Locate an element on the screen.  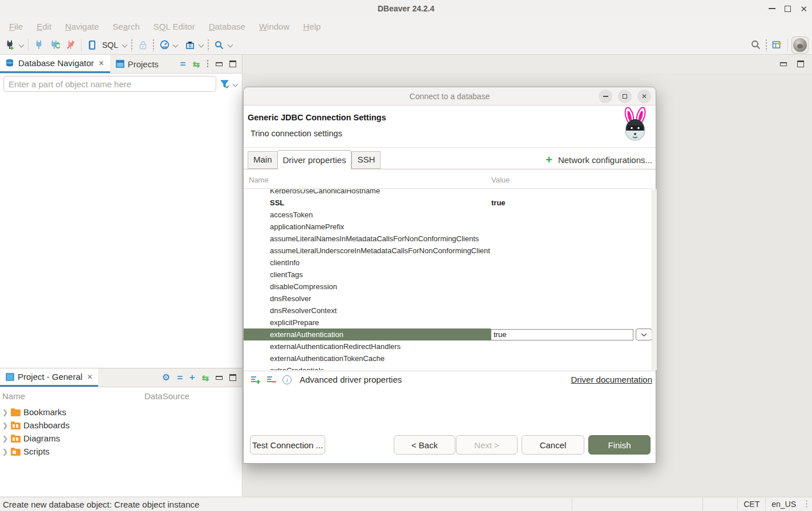
add-property-icon is located at coordinates (256, 380).